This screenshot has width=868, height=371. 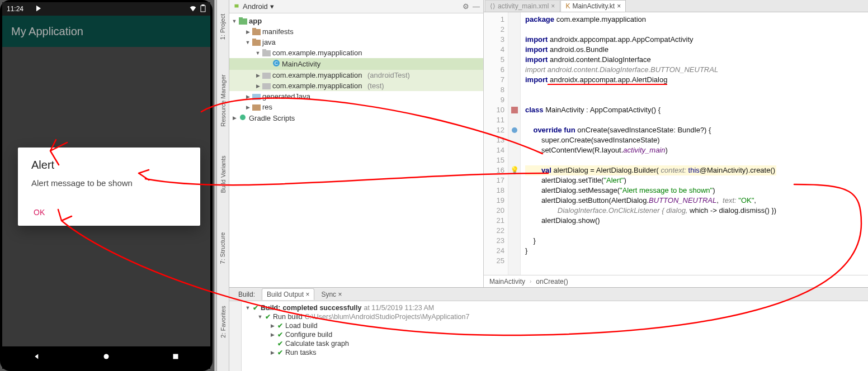 I want to click on build-row-load: ▶✔Load build, so click(x=555, y=326).